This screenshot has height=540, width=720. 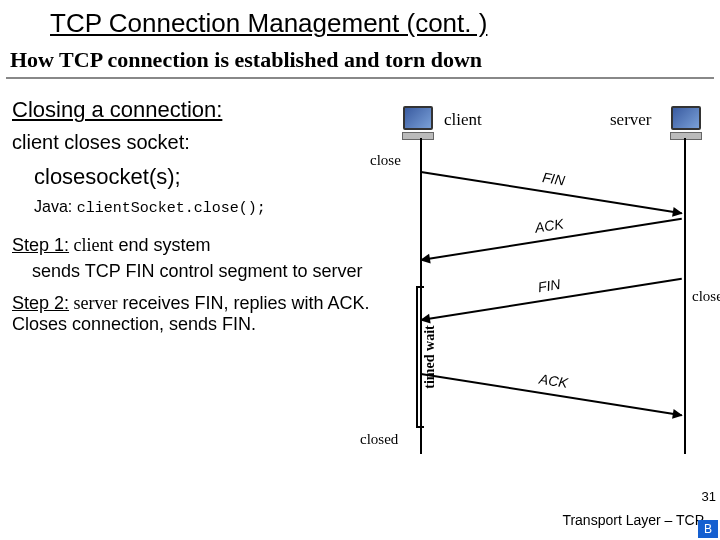 What do you see at coordinates (550, 226) in the screenshot?
I see `msg-ack1-label: ACK` at bounding box center [550, 226].